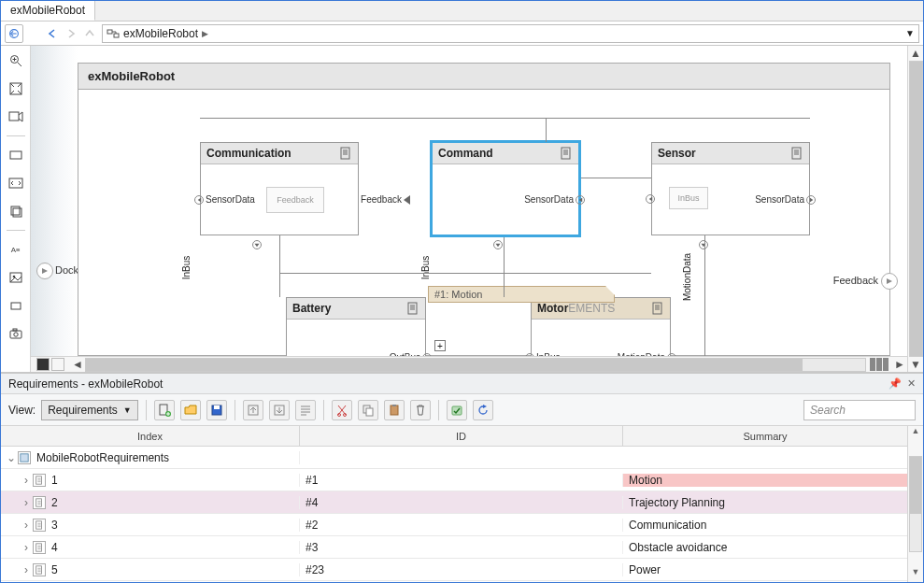 This screenshot has width=924, height=583. I want to click on port-communication-inbus, so click(257, 245).